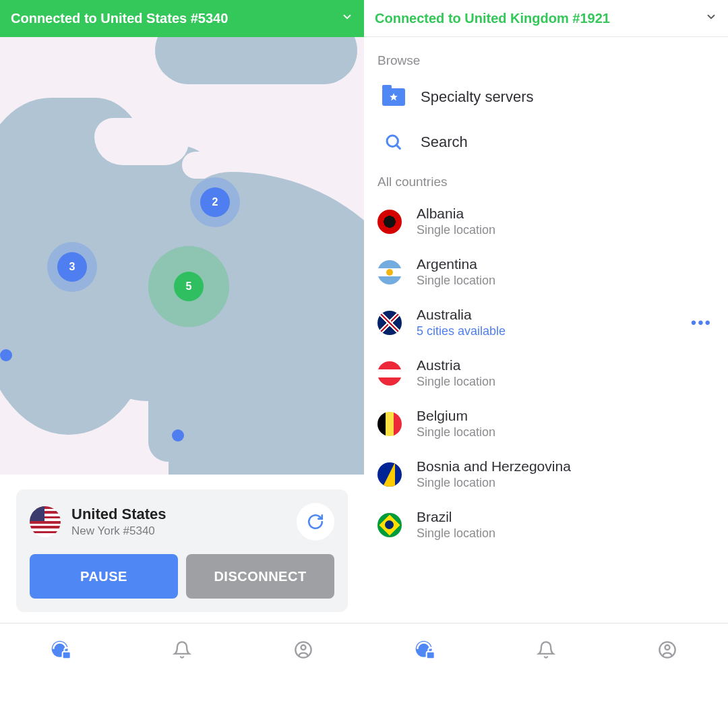 The width and height of the screenshot is (728, 728). Describe the element at coordinates (182, 551) in the screenshot. I see `connection-card: United States New York #5340 PAUSE DISCO…` at that location.